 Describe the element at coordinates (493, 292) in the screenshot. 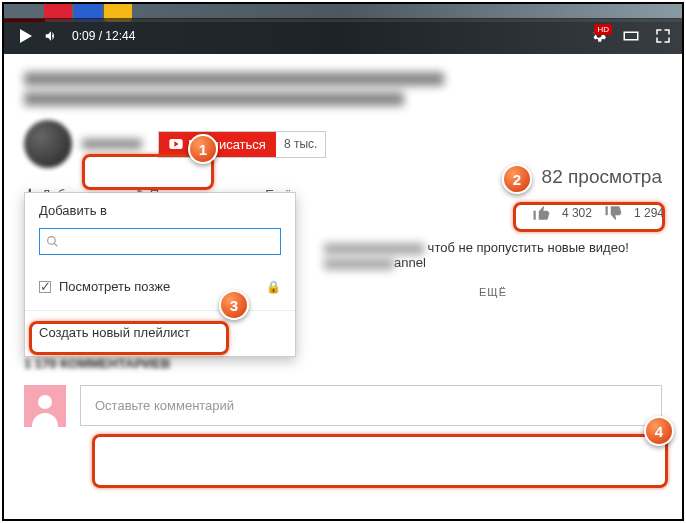

I see `show-more-button: ЕЩЁ` at that location.